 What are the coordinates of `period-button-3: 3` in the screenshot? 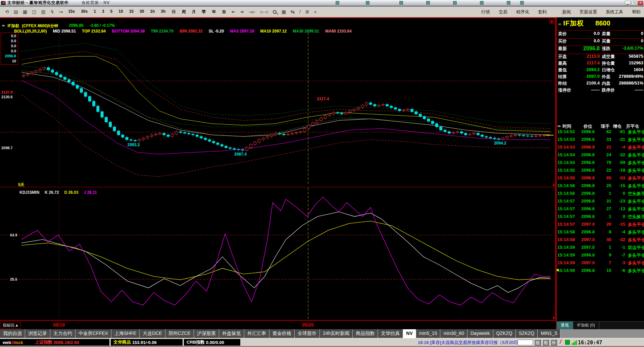 It's located at (103, 12).